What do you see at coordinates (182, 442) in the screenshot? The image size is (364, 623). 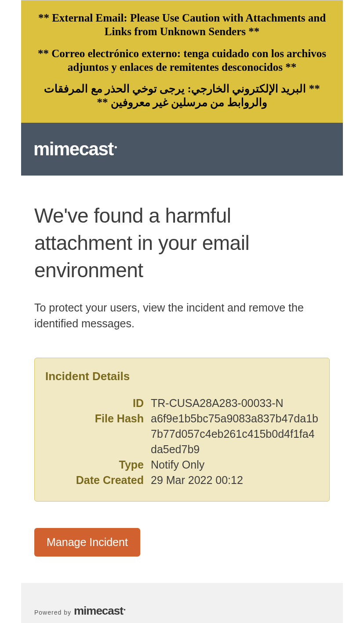 I see `incident-details-table: ID TR-CUSA28A283-00033-N File Hash a6f9e…` at bounding box center [182, 442].